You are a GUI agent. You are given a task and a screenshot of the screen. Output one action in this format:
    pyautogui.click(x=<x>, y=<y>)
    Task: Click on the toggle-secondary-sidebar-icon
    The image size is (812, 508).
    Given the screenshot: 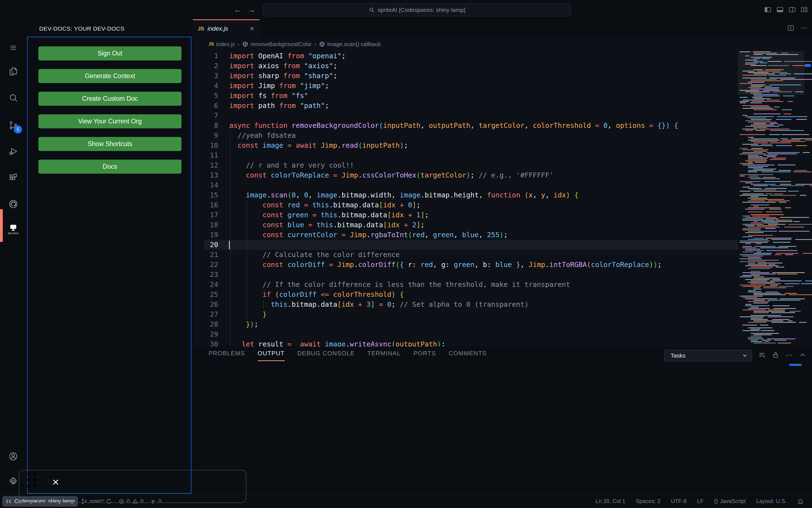 What is the action you would take?
    pyautogui.click(x=792, y=9)
    